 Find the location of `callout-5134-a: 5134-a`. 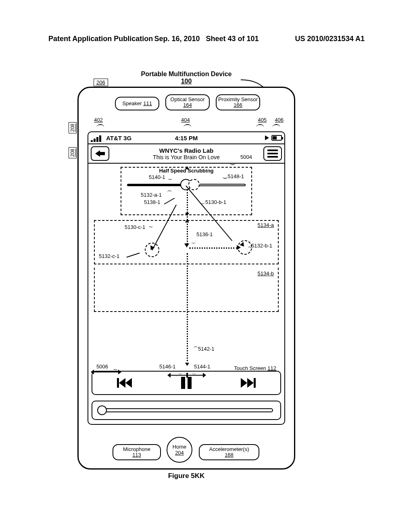

callout-5134-a: 5134-a is located at coordinates (266, 225).